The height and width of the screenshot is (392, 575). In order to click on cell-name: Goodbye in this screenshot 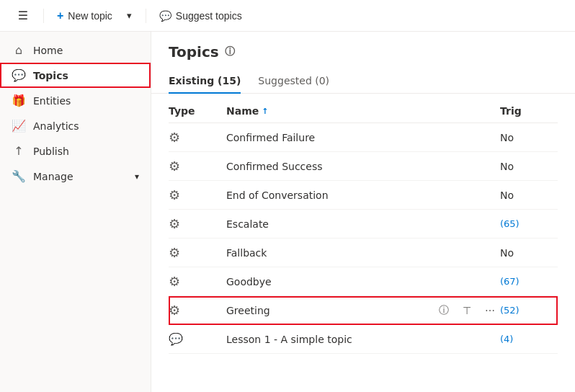, I will do `click(363, 282)`.